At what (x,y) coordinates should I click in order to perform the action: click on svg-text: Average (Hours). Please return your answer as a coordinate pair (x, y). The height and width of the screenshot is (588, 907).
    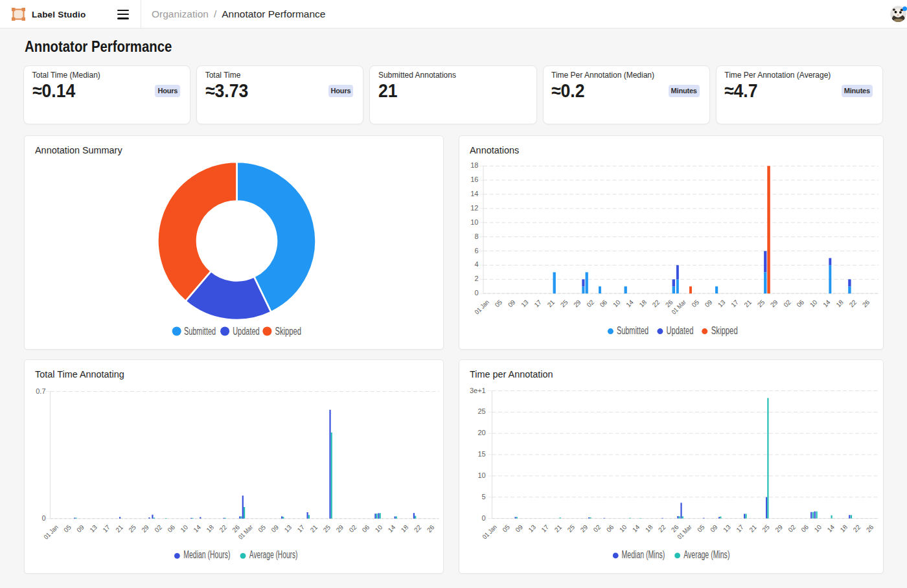
    Looking at the image, I should click on (273, 554).